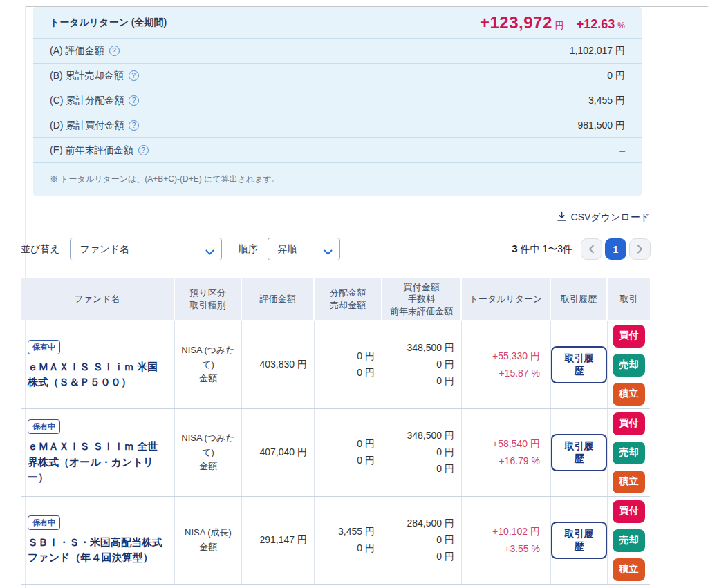 The width and height of the screenshot is (708, 588). Describe the element at coordinates (616, 76) in the screenshot. I see `cumulative-sell-value: 0 円` at that location.